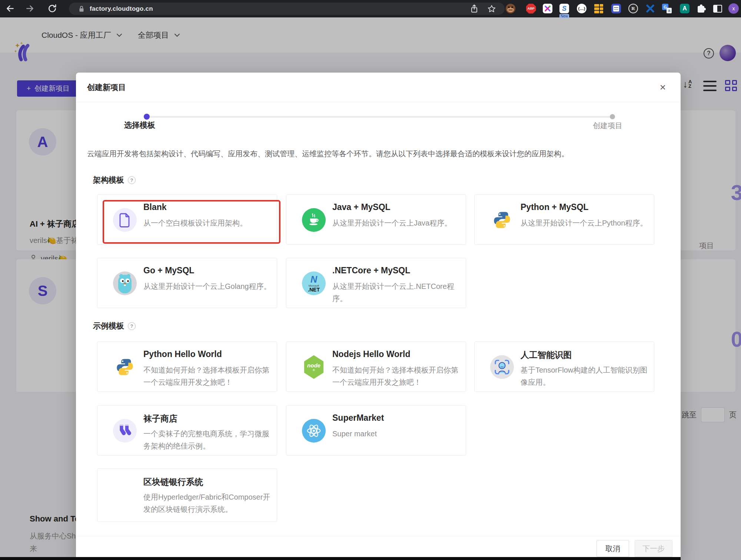 The width and height of the screenshot is (741, 560). What do you see at coordinates (492, 9) in the screenshot?
I see `bookmark-star-icon` at bounding box center [492, 9].